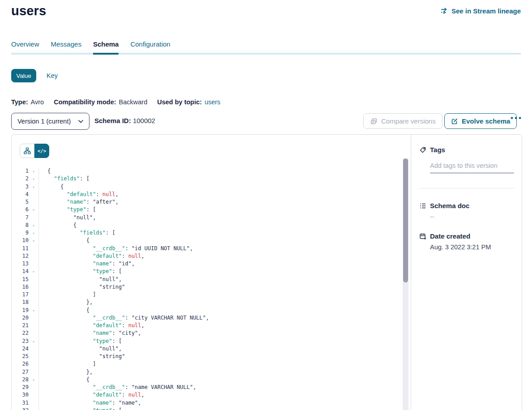 The image size is (532, 410). I want to click on tab-bar: Overview Messages Schema Configuration, so click(91, 47).